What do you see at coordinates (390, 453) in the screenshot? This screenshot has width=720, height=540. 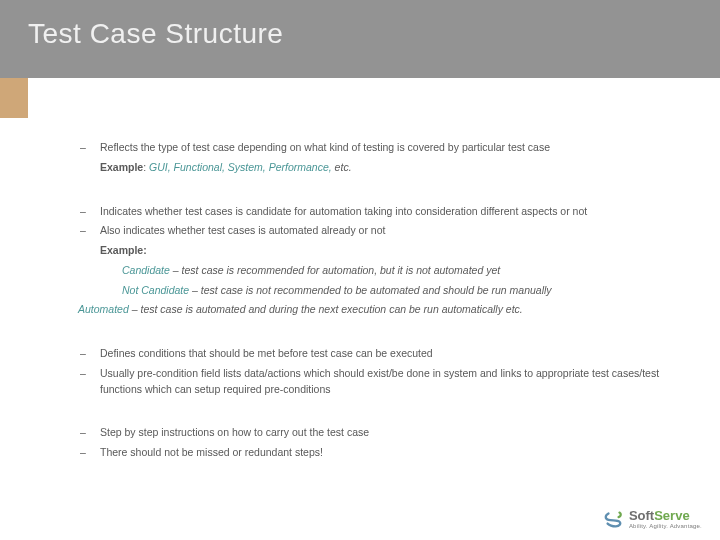 I see `bullet-text: There should not be missed or redundant …` at bounding box center [390, 453].